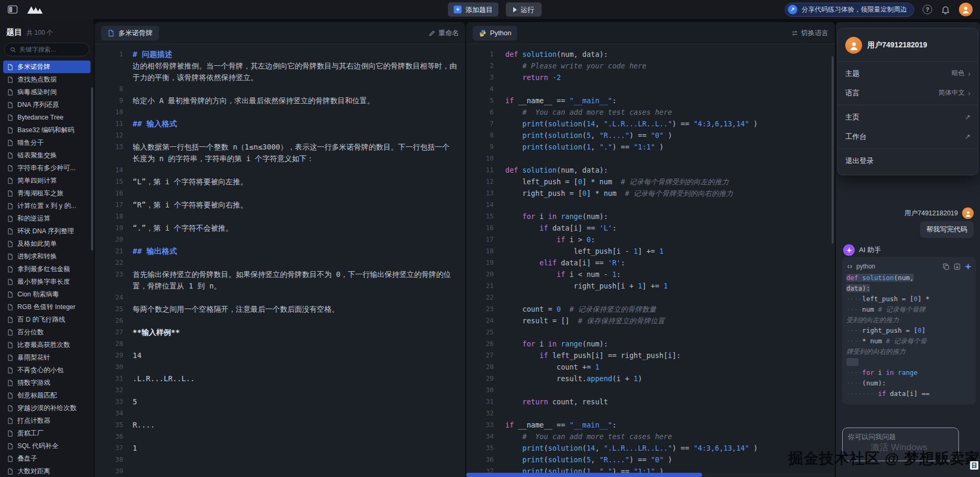 The height and width of the screenshot is (477, 980). I want to click on code-line: 3 return -2, so click(651, 77).